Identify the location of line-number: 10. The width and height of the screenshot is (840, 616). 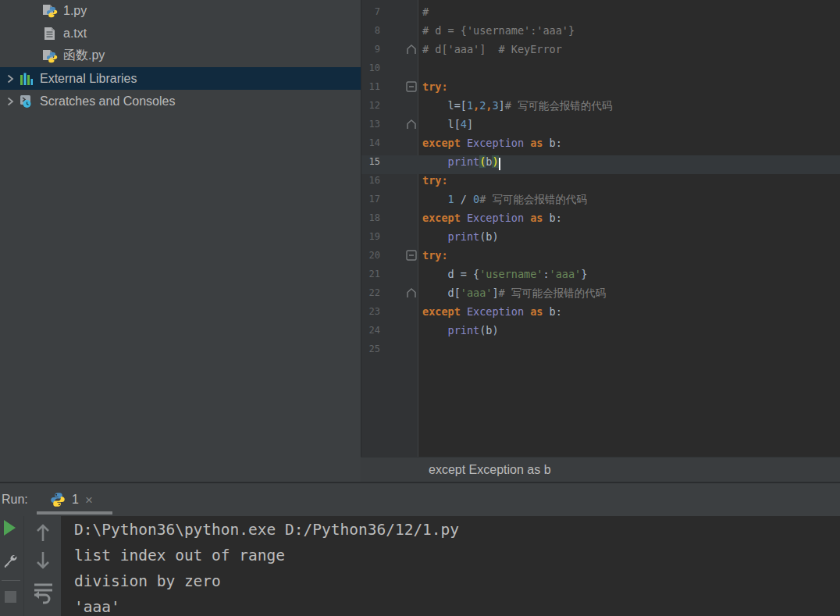
(371, 68).